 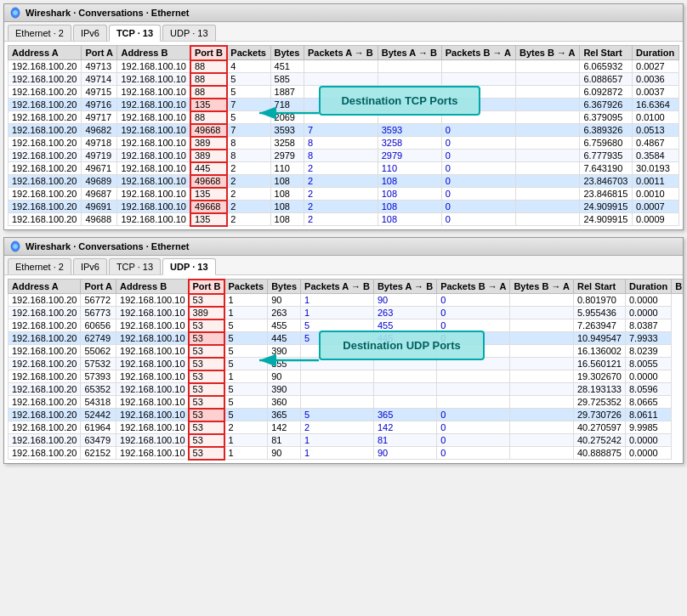 What do you see at coordinates (39, 267) in the screenshot?
I see `tab-ethernet-2: Ethernet · 2` at bounding box center [39, 267].